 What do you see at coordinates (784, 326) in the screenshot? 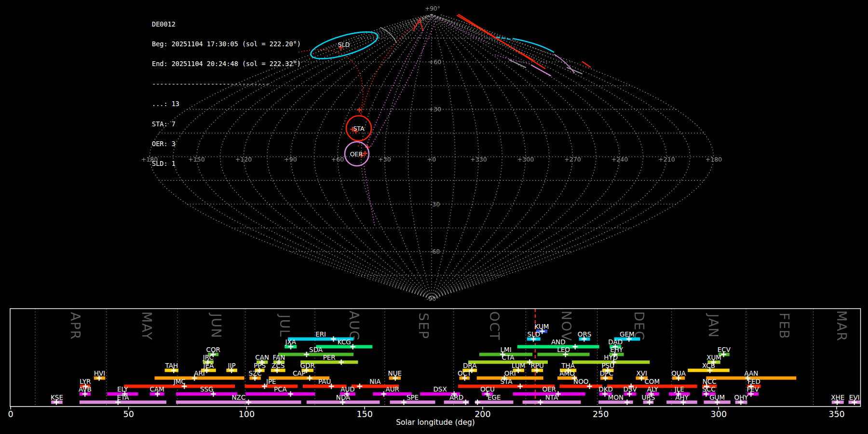
I see `month-label-FEB: FEB` at bounding box center [784, 326].